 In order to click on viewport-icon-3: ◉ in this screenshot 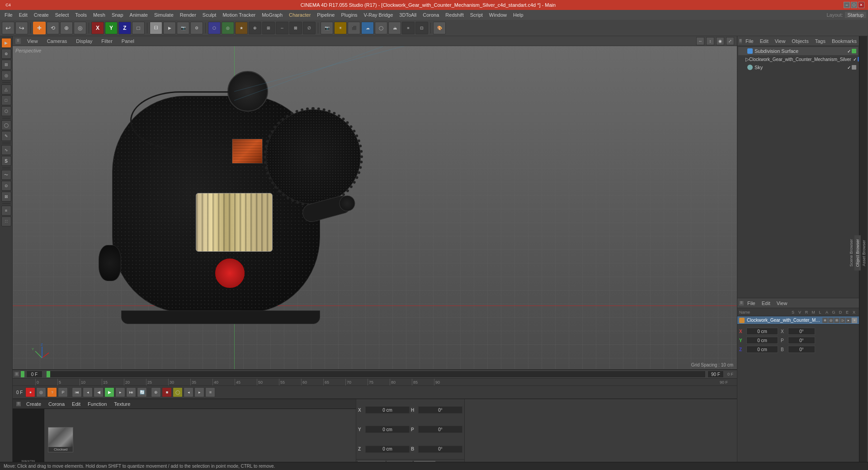, I will do `click(720, 41)`.